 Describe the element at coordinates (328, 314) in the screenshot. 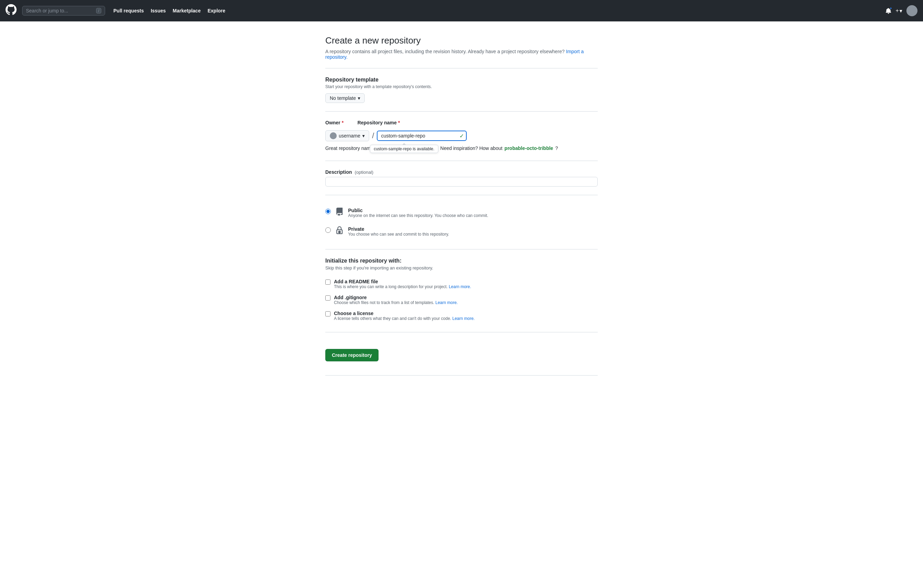

I see `license-checkbox` at that location.